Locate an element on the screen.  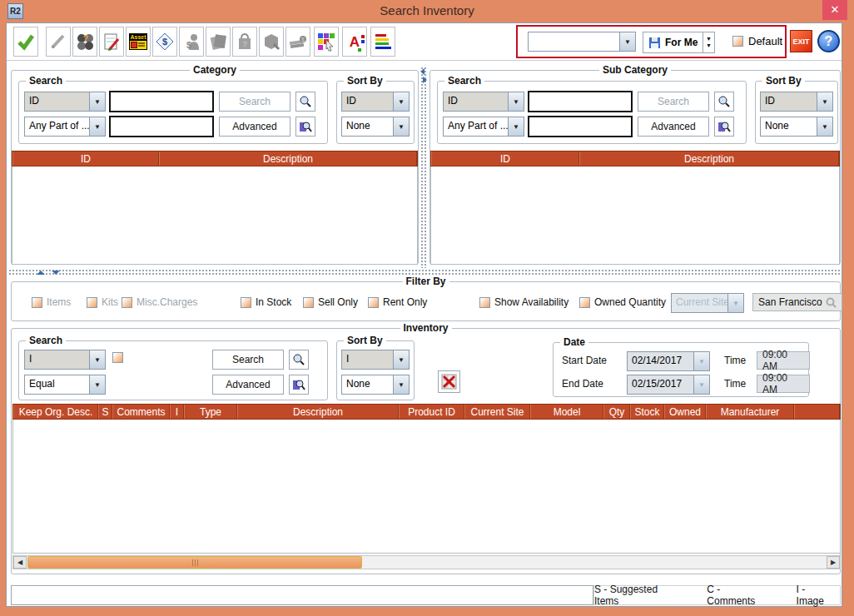
category-sort-primary: ID▼ is located at coordinates (375, 102).